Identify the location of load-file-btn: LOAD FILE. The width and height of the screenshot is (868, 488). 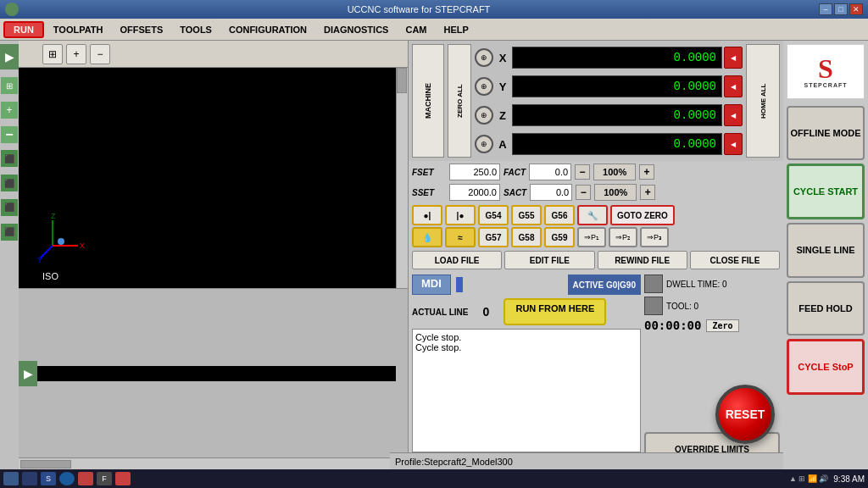
(457, 260).